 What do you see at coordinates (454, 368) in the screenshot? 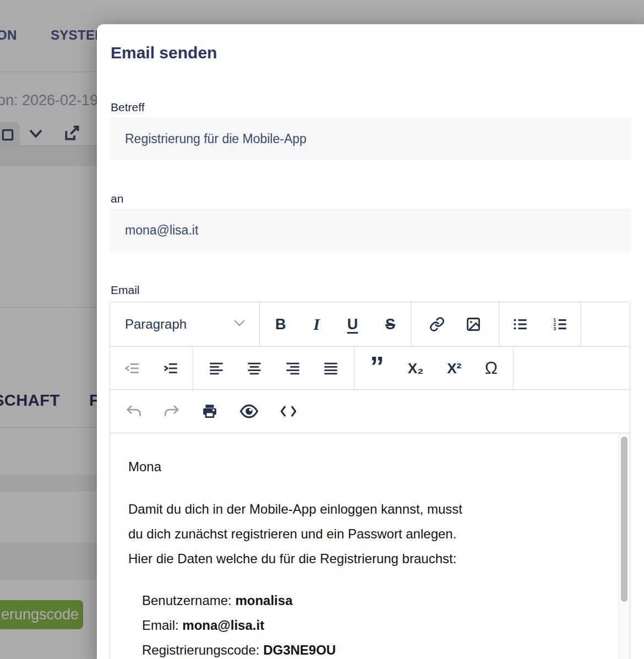
I see `superscript-button: X²` at bounding box center [454, 368].